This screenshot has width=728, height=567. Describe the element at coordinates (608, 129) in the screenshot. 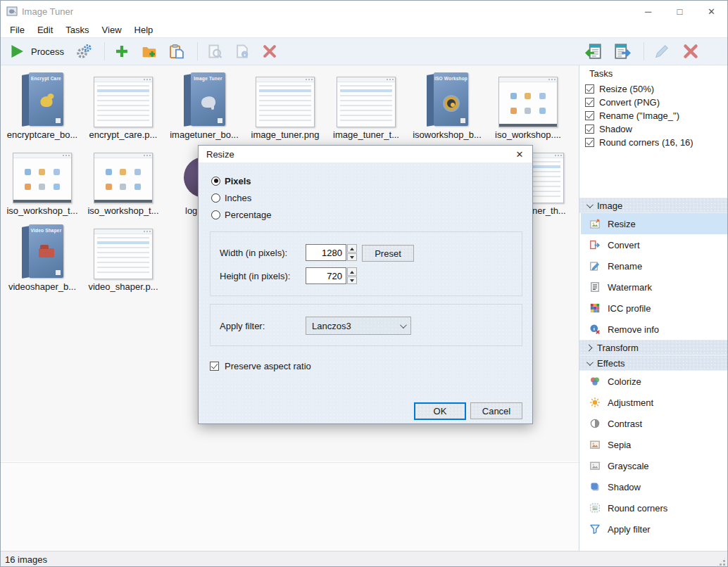

I see `task-checkbox-row: Shadow` at that location.